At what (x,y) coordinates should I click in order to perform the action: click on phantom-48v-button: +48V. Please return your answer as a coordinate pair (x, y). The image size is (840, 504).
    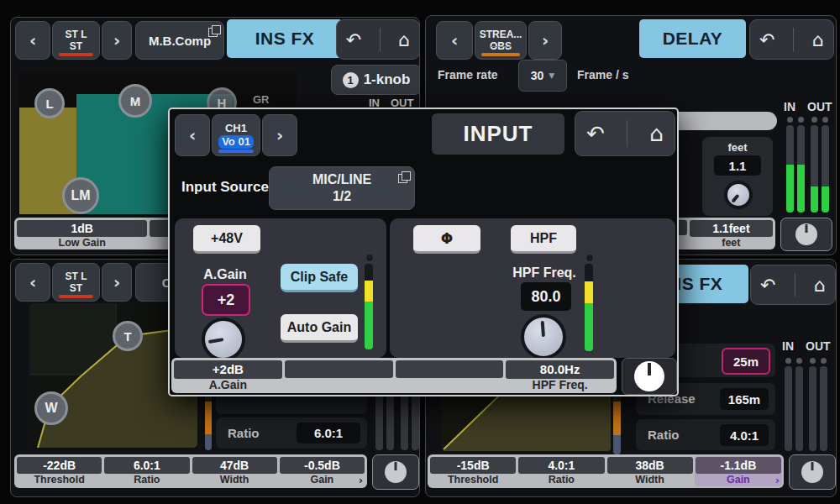
    Looking at the image, I should click on (227, 239).